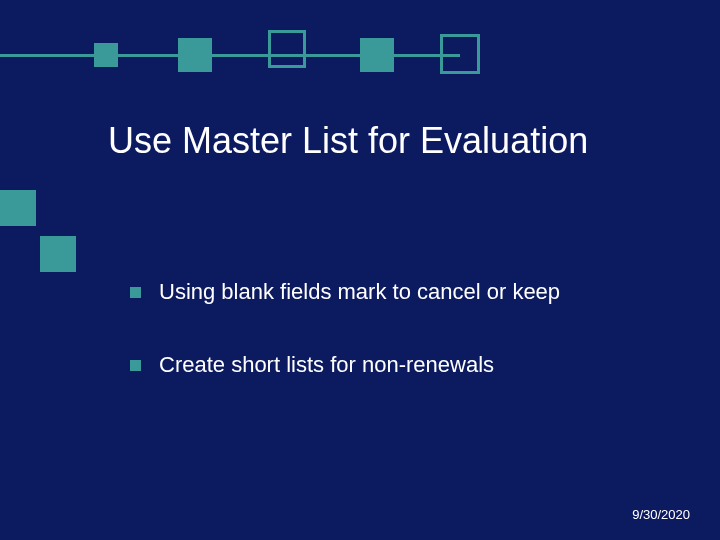  Describe the element at coordinates (326, 366) in the screenshot. I see `bullet-text: Create short lists for non-renewals` at that location.